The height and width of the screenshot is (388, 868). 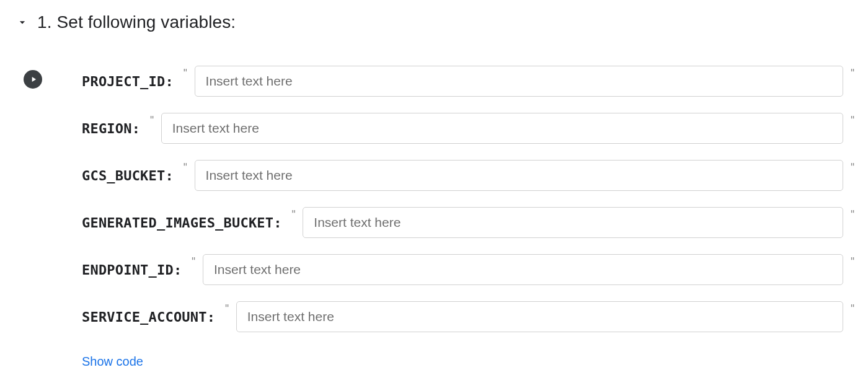 I want to click on field-row-project-id: PROJECT_ID: " ", so click(x=469, y=81).